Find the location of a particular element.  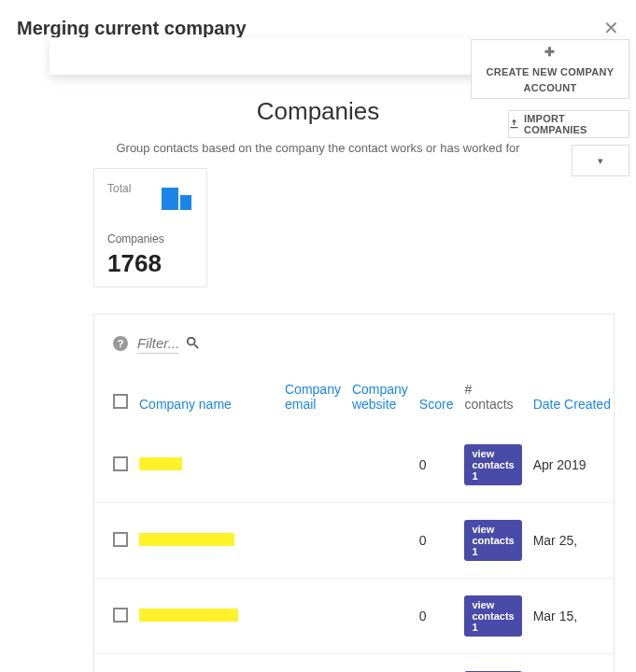

date-cell: Apr 2019 is located at coordinates (572, 465).